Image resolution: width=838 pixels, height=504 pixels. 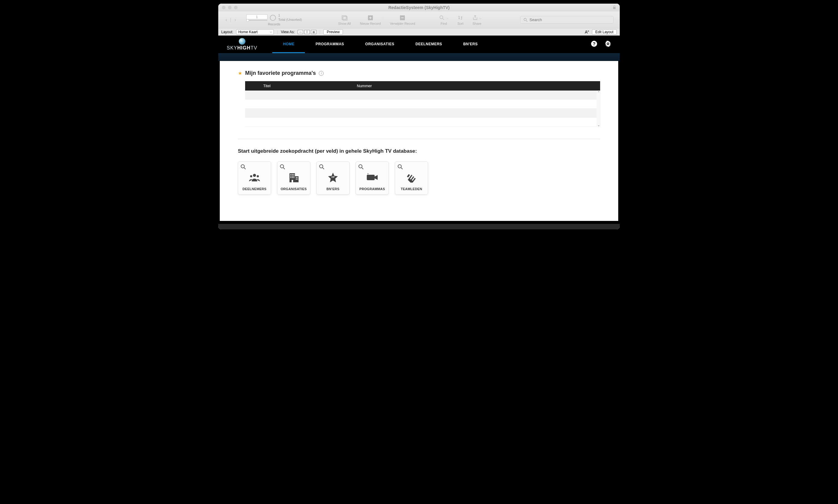 I want to click on view-table-icon: ▦, so click(x=314, y=32).